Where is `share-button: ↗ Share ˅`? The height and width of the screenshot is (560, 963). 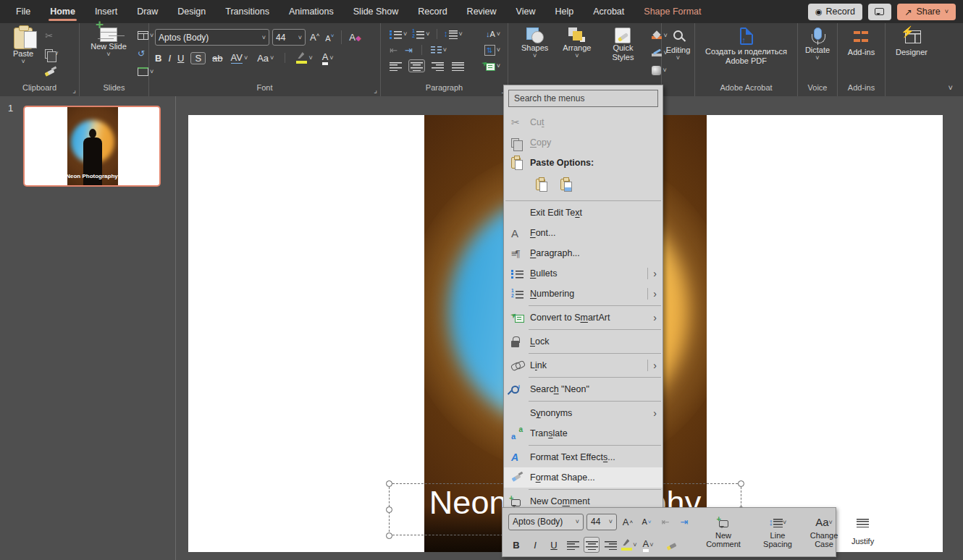
share-button: ↗ Share ˅ is located at coordinates (927, 12).